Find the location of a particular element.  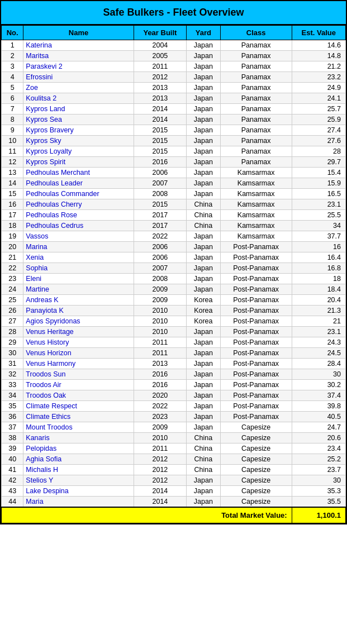

year-built: 2017 is located at coordinates (160, 226).